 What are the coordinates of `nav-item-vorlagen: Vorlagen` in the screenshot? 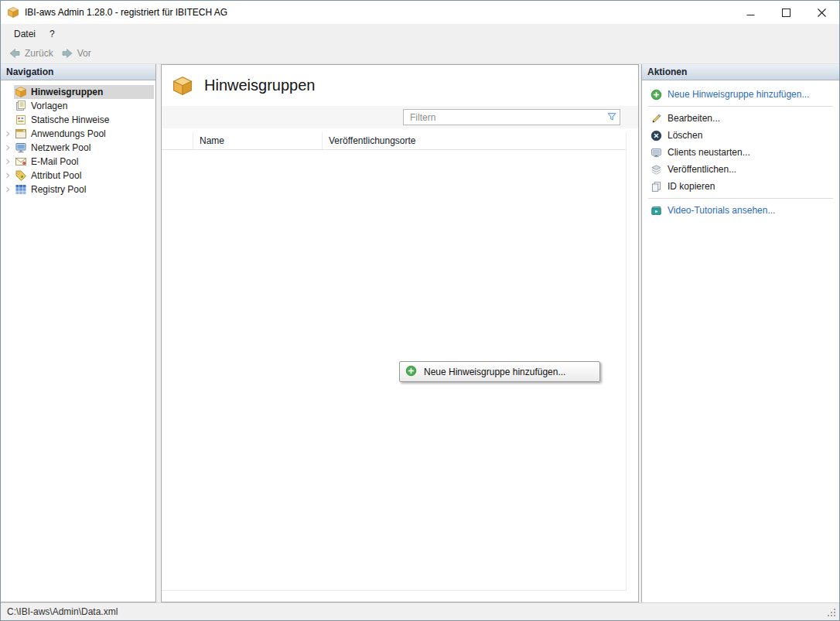 It's located at (78, 106).